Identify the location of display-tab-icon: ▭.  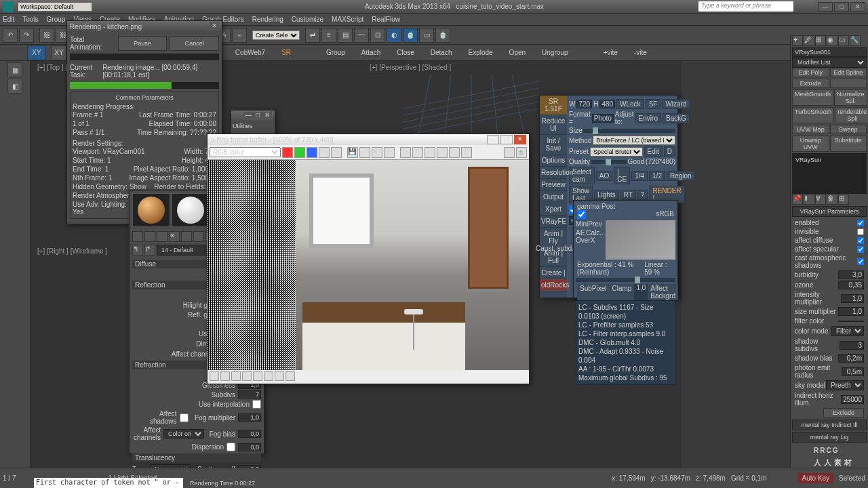
(844, 41).